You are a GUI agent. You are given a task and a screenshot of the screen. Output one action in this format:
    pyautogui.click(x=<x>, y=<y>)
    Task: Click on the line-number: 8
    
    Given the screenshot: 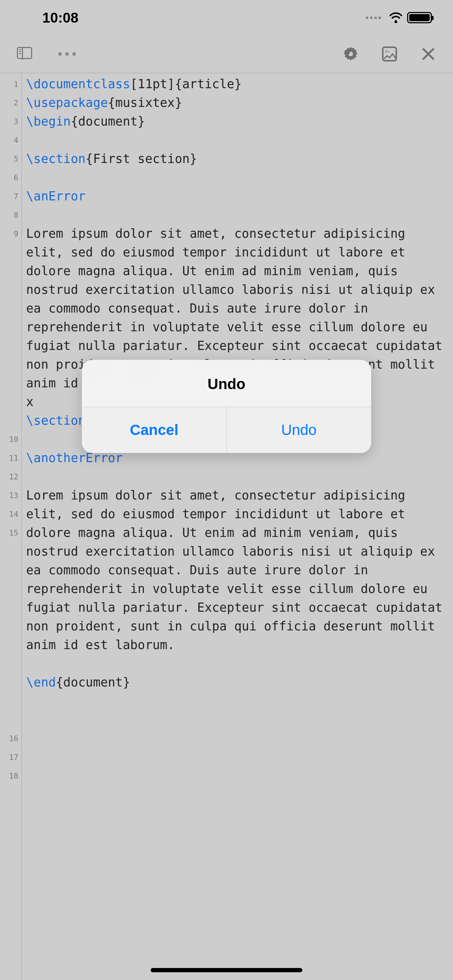 What is the action you would take?
    pyautogui.click(x=9, y=215)
    